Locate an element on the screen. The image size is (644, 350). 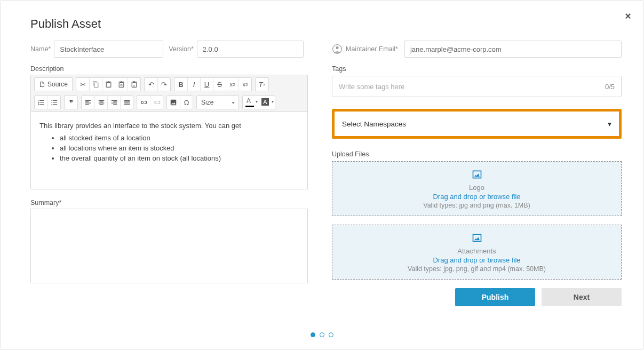
special-char-icon: Ω is located at coordinates (186, 102).